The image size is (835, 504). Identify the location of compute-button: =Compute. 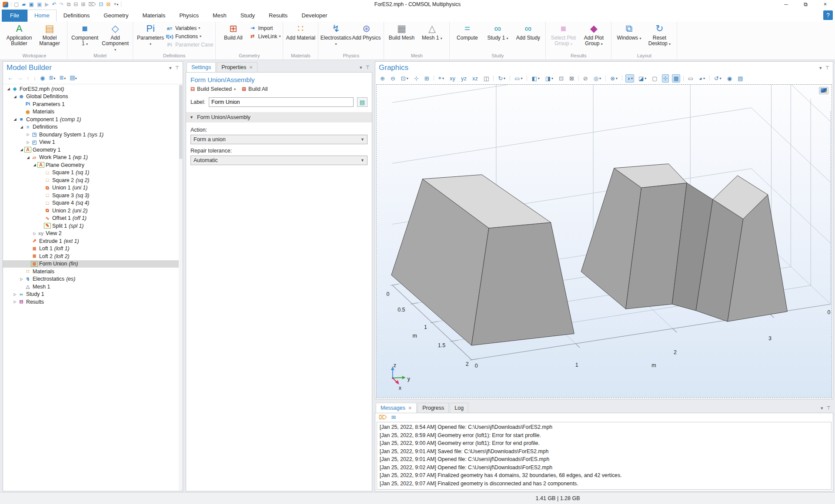
(467, 31).